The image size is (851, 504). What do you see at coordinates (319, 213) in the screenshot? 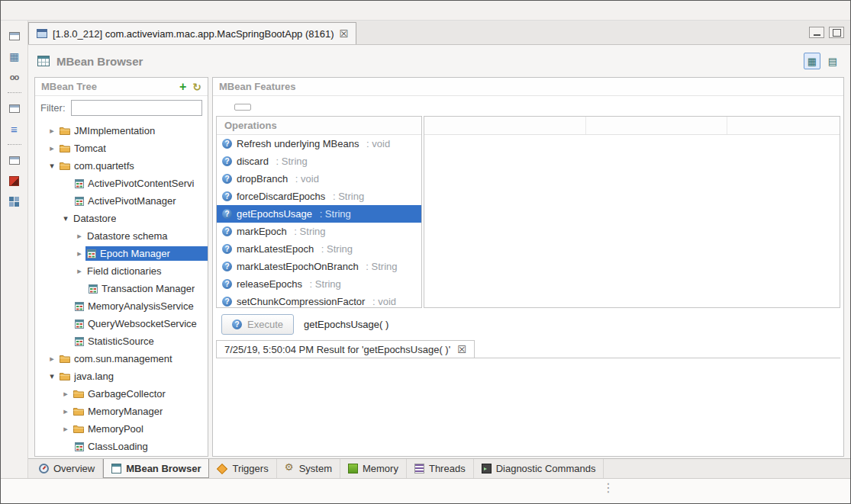
I see `getEpochsUsage: getEpochsUsage String` at bounding box center [319, 213].